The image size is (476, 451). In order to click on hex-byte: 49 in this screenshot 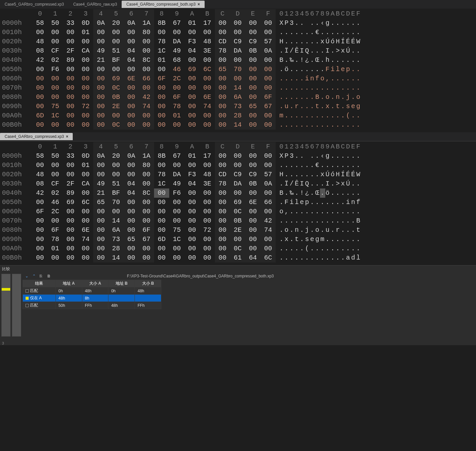, I will do `click(101, 51)`.